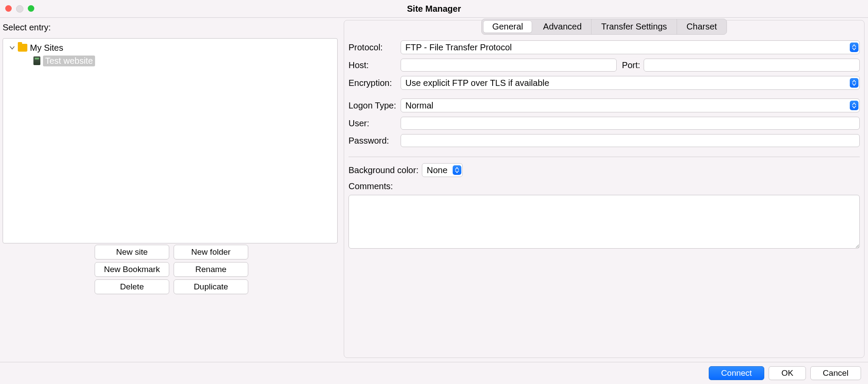 Image resolution: width=868 pixels, height=384 pixels. I want to click on logon-type-select: Normal, so click(630, 105).